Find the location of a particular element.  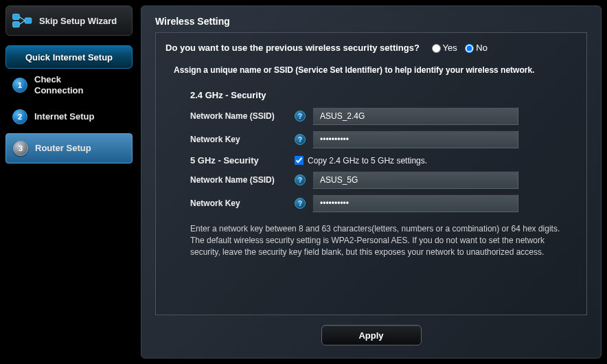

skip-wizard-icon is located at coordinates (23, 21).